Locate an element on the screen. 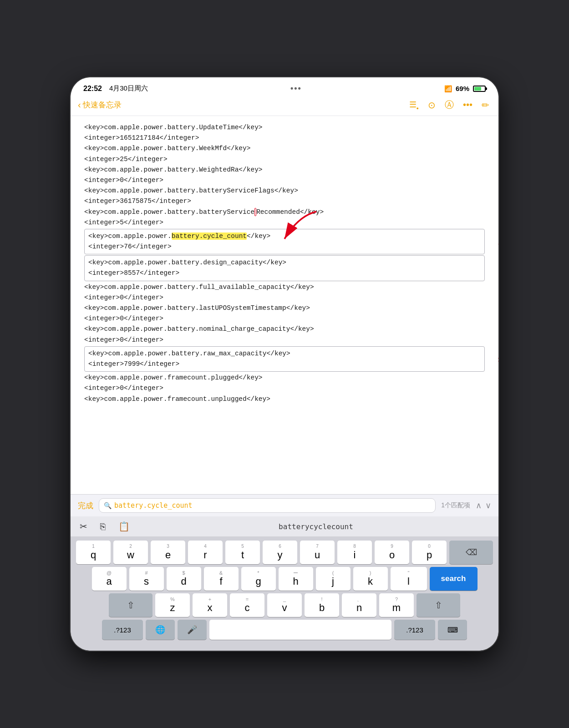 The height and width of the screenshot is (728, 569). search-icon: 🔍 is located at coordinates (107, 506).